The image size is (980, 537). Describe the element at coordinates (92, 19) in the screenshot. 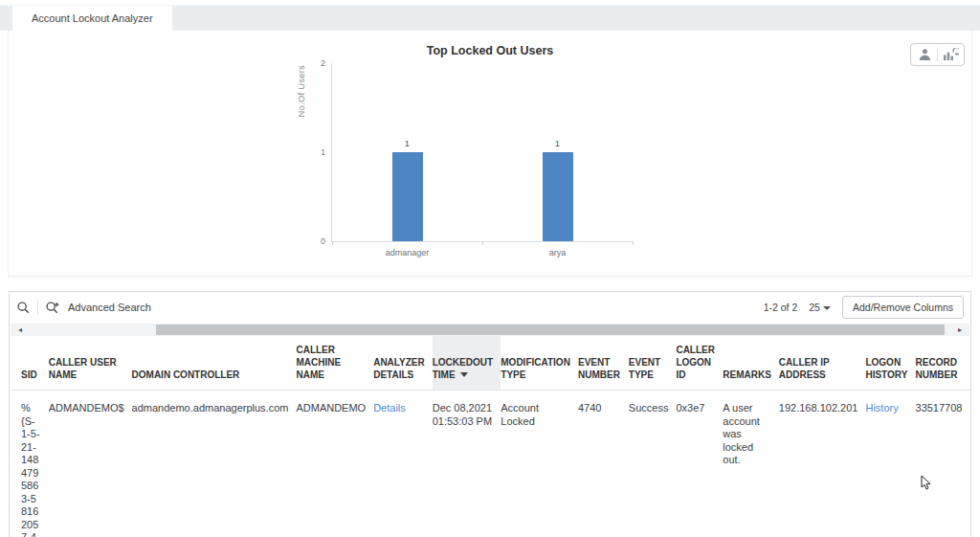

I see `tab-account-lockout-analyzer: Account Lockout Analyzer` at that location.